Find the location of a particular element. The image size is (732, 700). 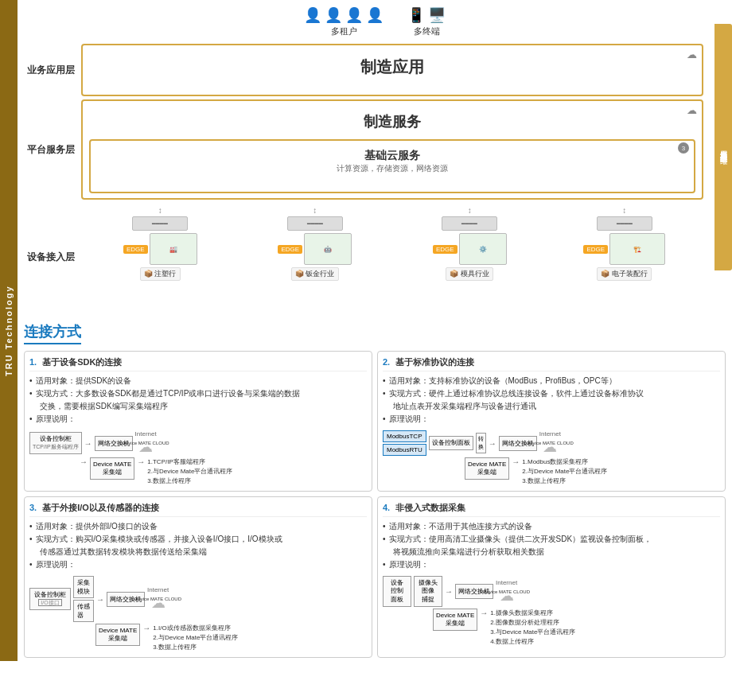

edge-device-3: ⚙️ is located at coordinates (483, 249).